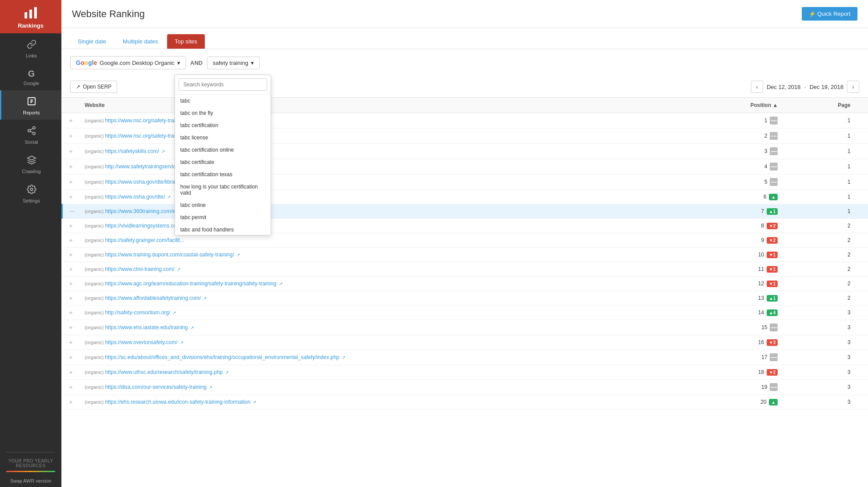  I want to click on tab-single-date: Single date, so click(92, 41).